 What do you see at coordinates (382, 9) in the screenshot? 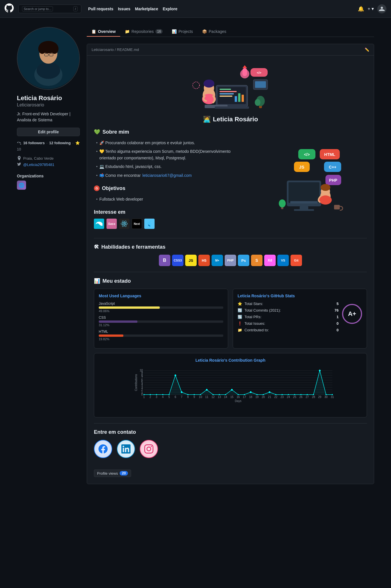
I see `user-avatar-nav` at bounding box center [382, 9].